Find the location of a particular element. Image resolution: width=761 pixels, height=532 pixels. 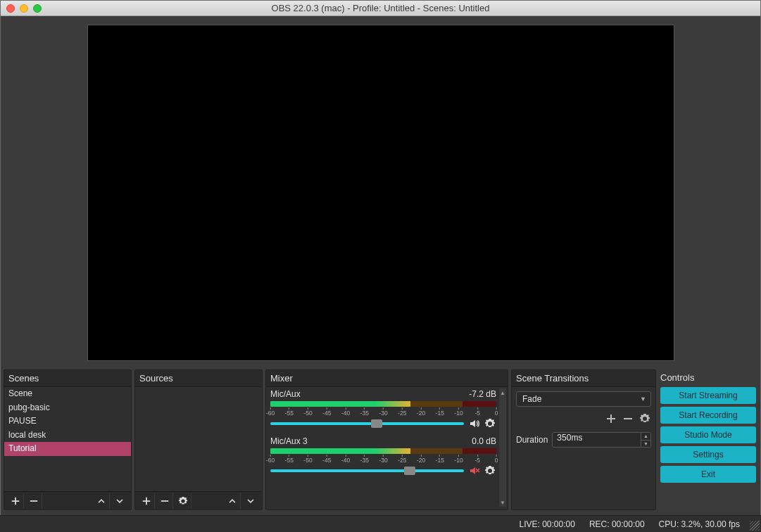

scroll-up-icon: ▲ is located at coordinates (503, 393).